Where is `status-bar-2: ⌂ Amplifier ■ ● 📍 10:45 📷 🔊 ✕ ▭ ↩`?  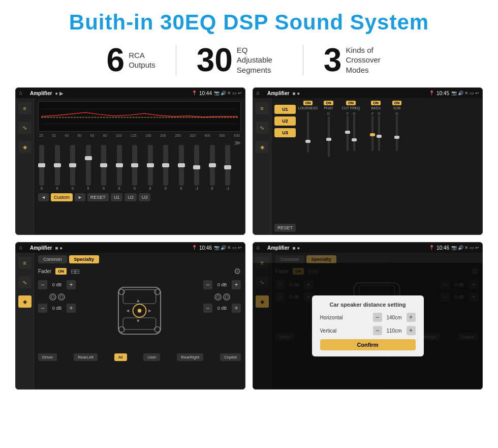
status-bar-2: ⌂ Amplifier ■ ● 📍 10:45 📷 🔊 ✕ ▭ ↩ is located at coordinates (368, 93).